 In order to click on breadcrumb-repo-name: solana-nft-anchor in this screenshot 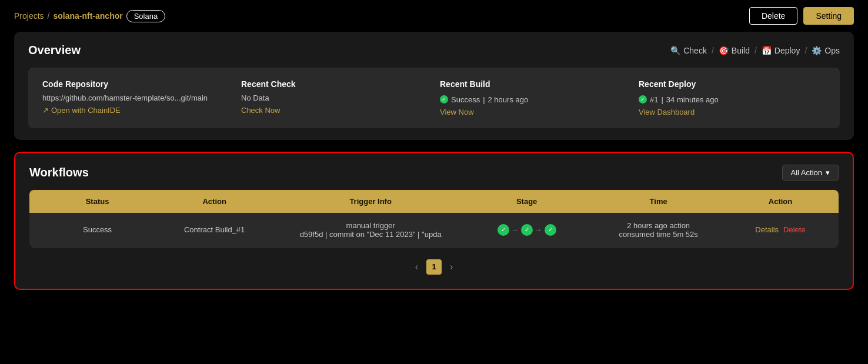, I will do `click(88, 16)`.